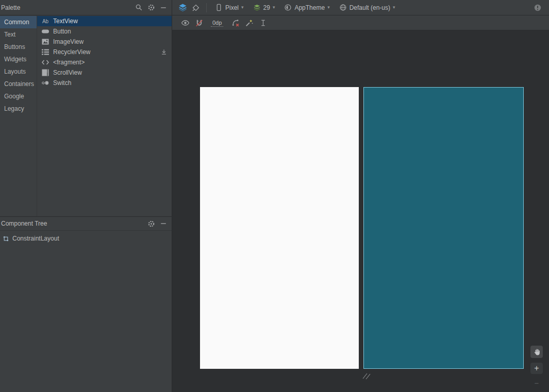 The image size is (549, 392). I want to click on top-toolbar: Palette, so click(274, 8).